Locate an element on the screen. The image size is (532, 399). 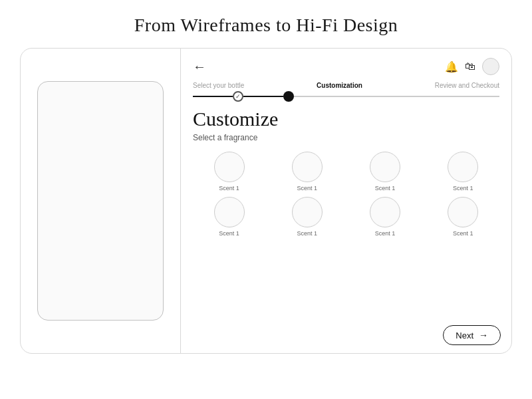
step1-label: Select your bottle is located at coordinates (218, 85).